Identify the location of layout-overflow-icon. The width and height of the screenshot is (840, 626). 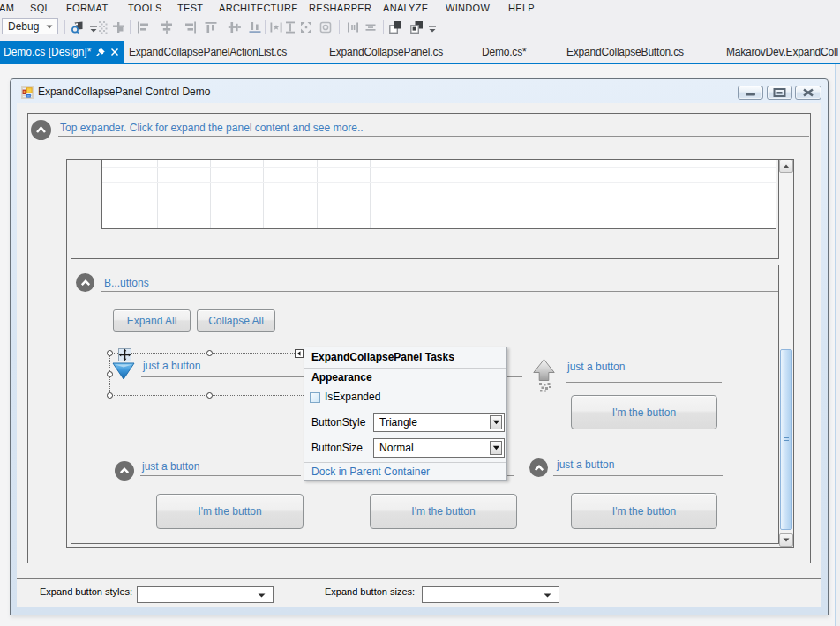
(432, 27).